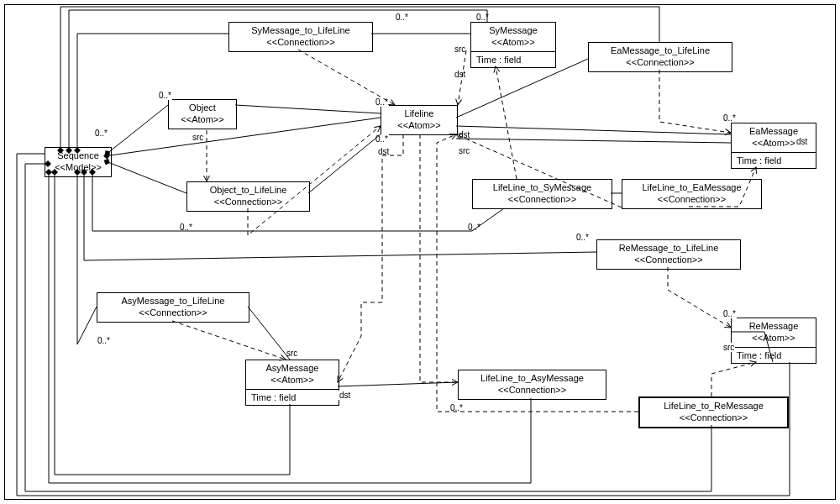 Image resolution: width=840 pixels, height=504 pixels. I want to click on title: Lifeline, so click(420, 113).